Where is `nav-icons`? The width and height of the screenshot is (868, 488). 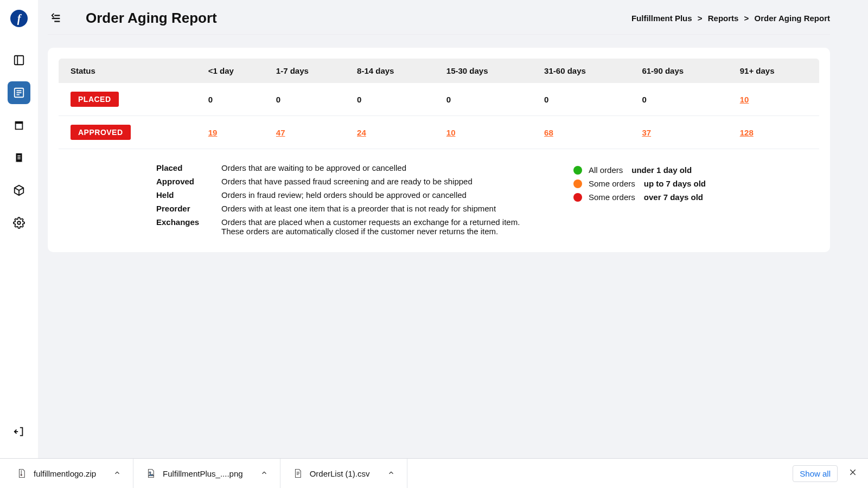
nav-icons is located at coordinates (19, 142).